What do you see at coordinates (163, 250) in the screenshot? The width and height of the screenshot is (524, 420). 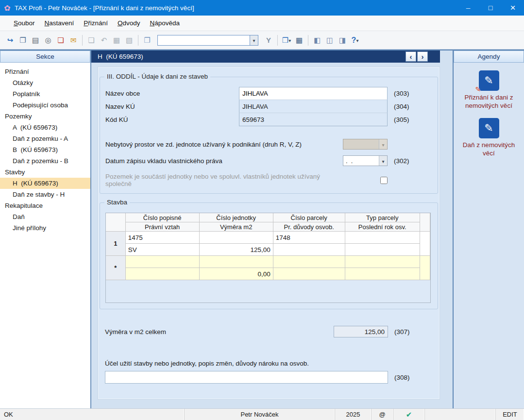 I see `cell: SV` at bounding box center [163, 250].